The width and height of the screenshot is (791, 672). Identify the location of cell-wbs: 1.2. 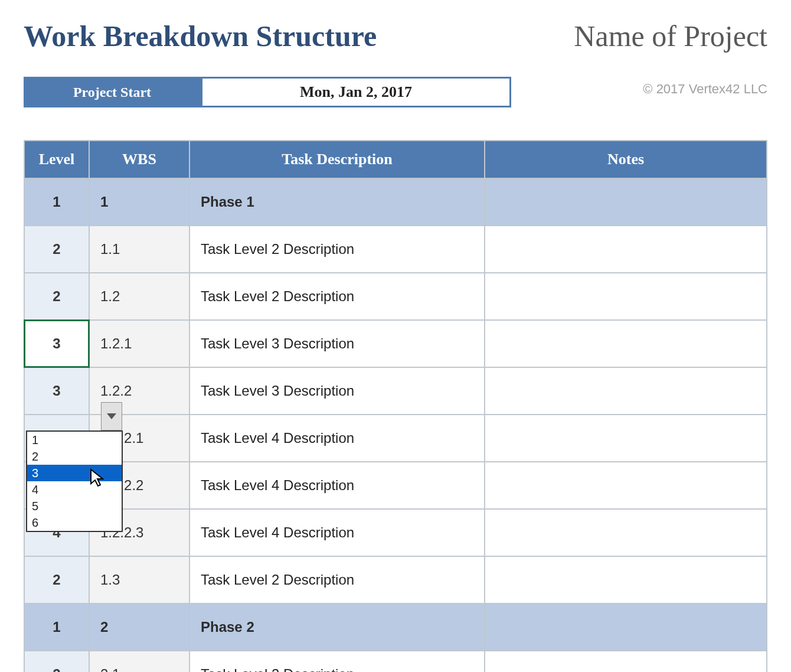
(139, 296).